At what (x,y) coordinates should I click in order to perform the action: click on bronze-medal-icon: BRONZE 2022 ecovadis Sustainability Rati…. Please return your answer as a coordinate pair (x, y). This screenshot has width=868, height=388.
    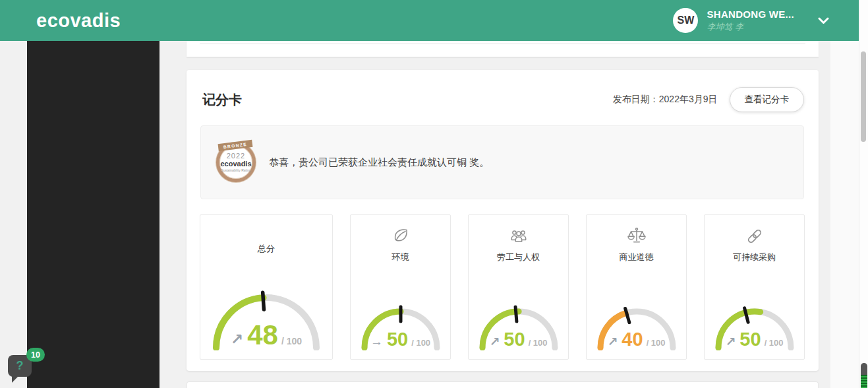
    Looking at the image, I should click on (237, 162).